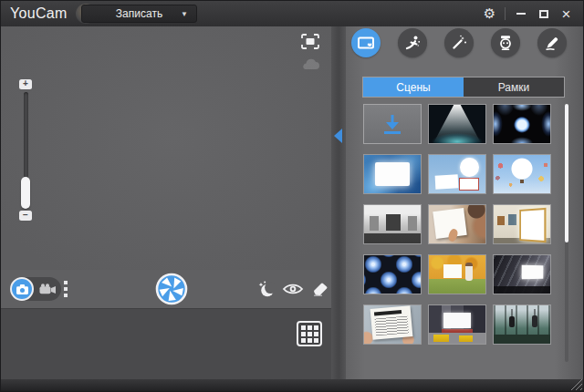 Image resolution: width=584 pixels, height=392 pixels. Describe the element at coordinates (339, 204) in the screenshot. I see `panel-divider` at that location.